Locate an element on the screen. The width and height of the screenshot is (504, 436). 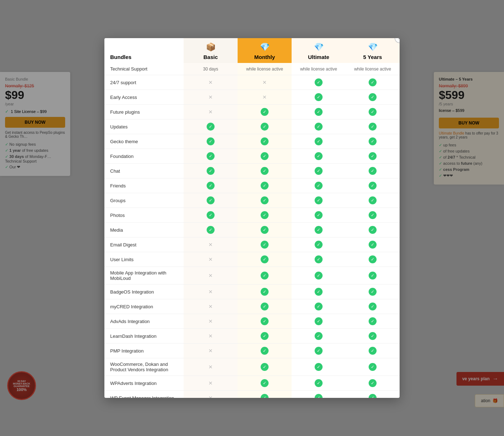
col-basic-header: 📦 Basic is located at coordinates (211, 50).